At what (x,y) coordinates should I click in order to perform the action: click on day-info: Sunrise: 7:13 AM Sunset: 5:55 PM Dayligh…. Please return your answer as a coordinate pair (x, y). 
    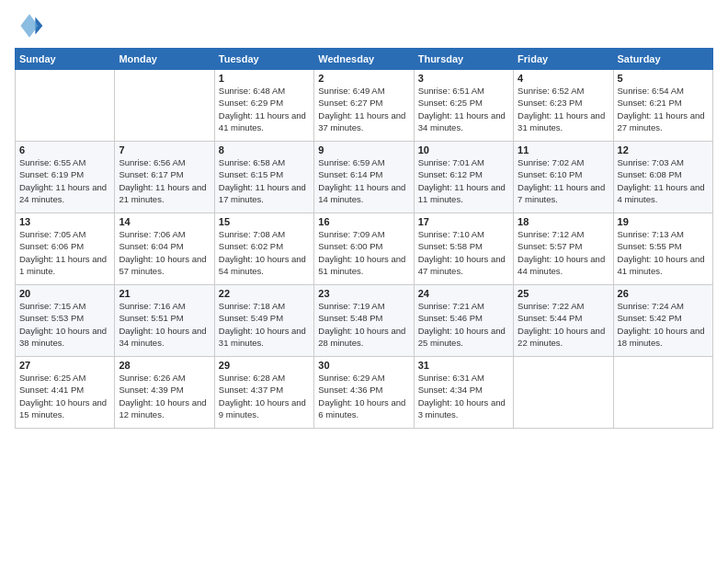
    Looking at the image, I should click on (664, 252).